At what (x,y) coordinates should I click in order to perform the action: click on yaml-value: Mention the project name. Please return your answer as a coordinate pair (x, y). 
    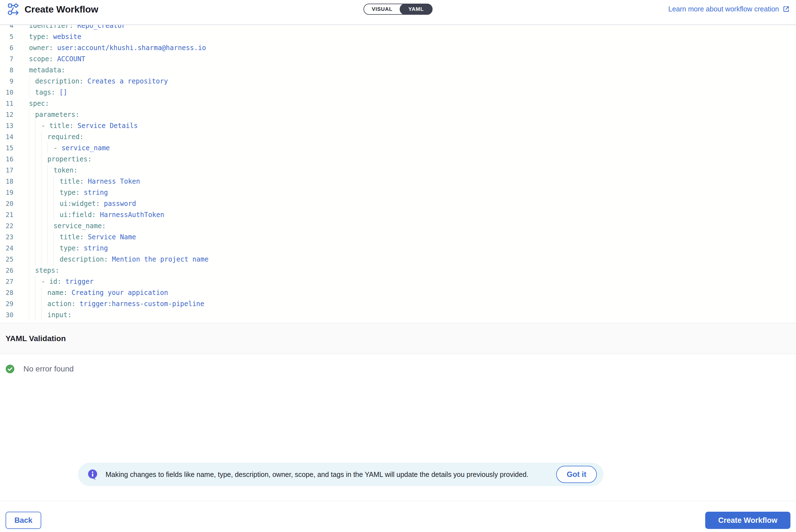
    Looking at the image, I should click on (160, 259).